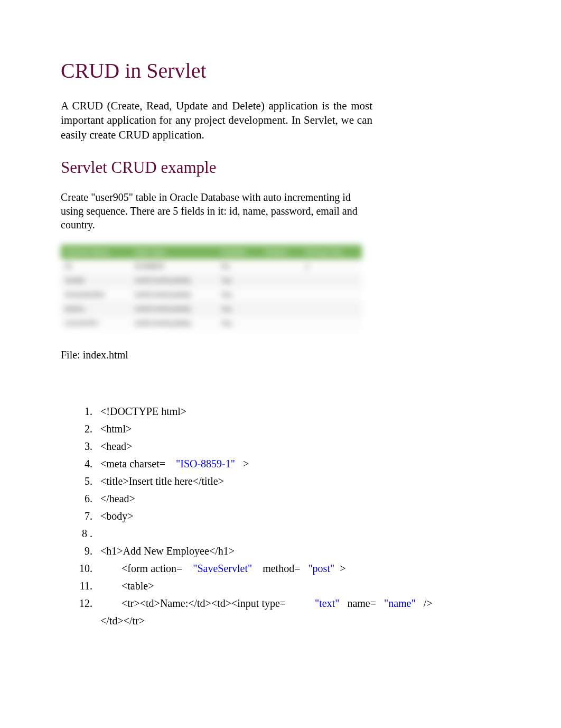 The width and height of the screenshot is (561, 728). Describe the element at coordinates (286, 533) in the screenshot. I see `code-line: 8 .` at that location.